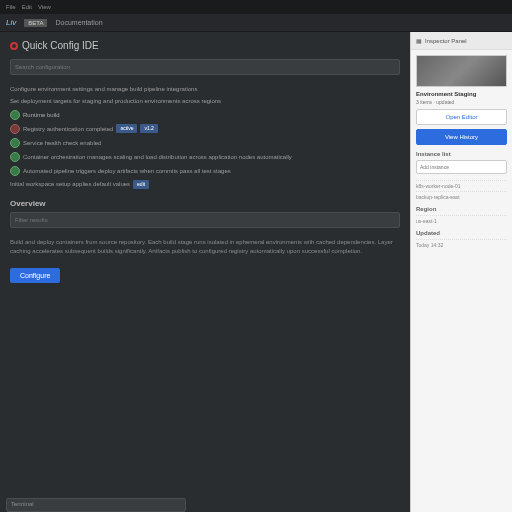 This screenshot has height=512, width=512. What do you see at coordinates (148, 128) in the screenshot?
I see `tag-badge: v1.2` at bounding box center [148, 128].